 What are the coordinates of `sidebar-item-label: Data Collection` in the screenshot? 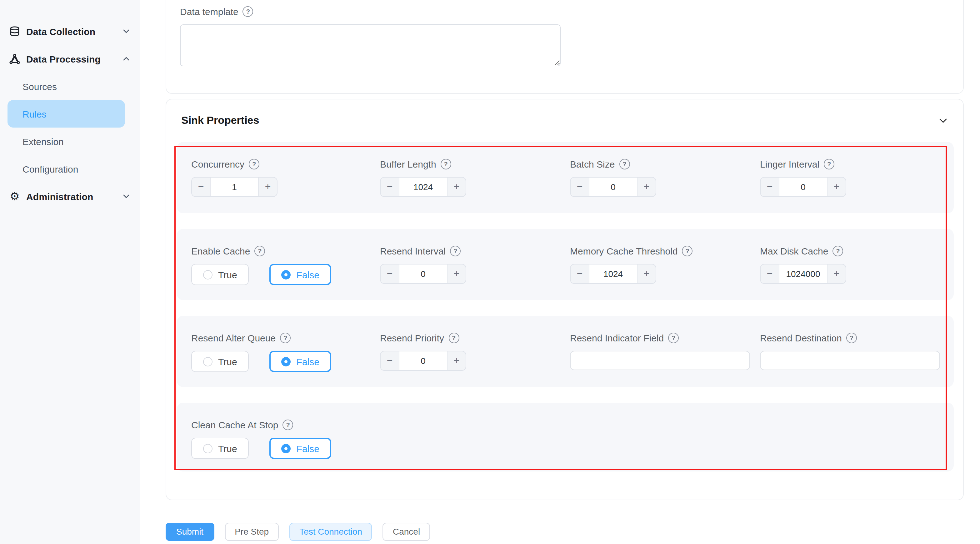 It's located at (72, 31).